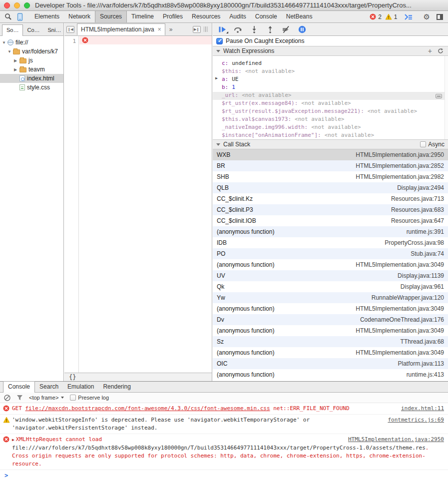  What do you see at coordinates (17, 70) in the screenshot?
I see `tree-disclosure-icon: ▶` at bounding box center [17, 70].